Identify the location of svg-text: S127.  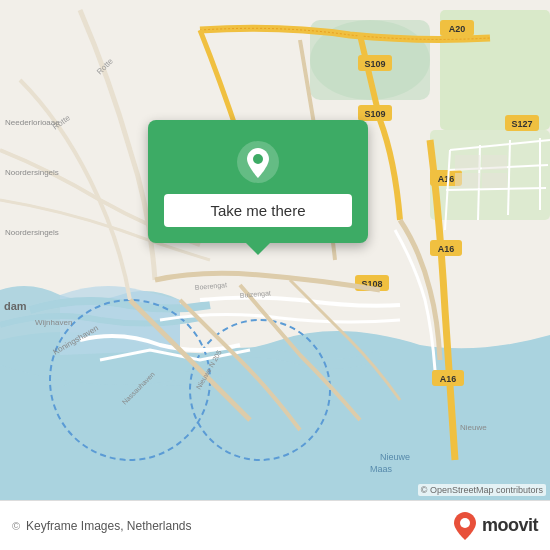
(522, 124).